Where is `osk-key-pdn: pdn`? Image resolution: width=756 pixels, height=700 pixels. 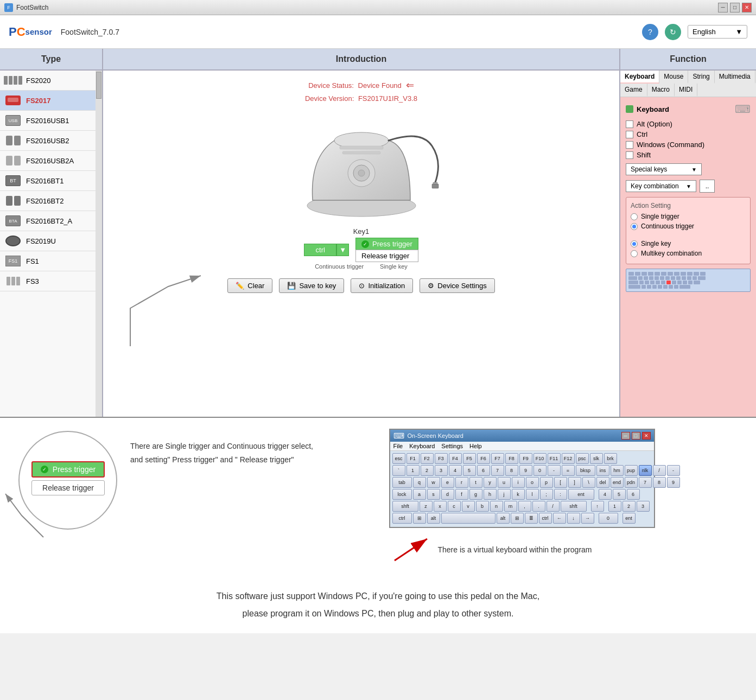 osk-key-pdn: pdn is located at coordinates (631, 482).